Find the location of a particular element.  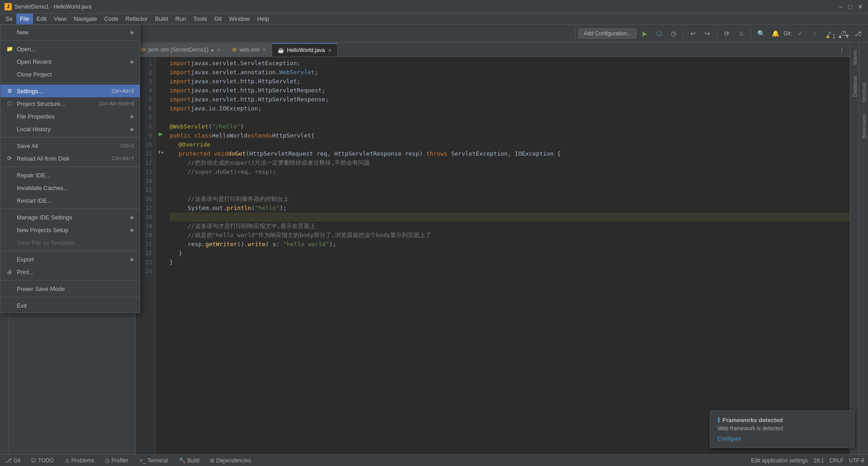

menu-item-open: 📁 Open... is located at coordinates (70, 49).